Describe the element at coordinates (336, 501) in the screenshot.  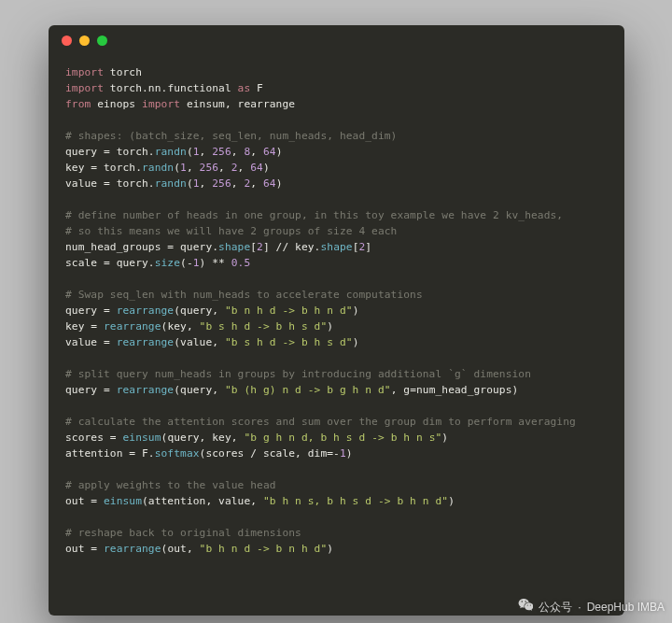
I see `code-line: out = einsum(attention, value, "b h n s,…` at that location.